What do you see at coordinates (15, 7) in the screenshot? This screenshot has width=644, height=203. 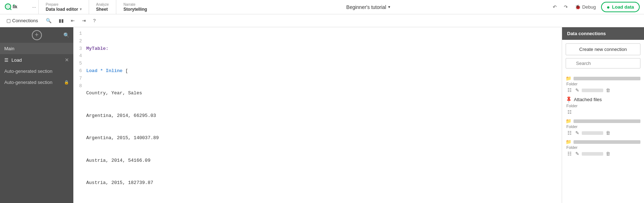 I see `svg-text: lik` at bounding box center [15, 7].